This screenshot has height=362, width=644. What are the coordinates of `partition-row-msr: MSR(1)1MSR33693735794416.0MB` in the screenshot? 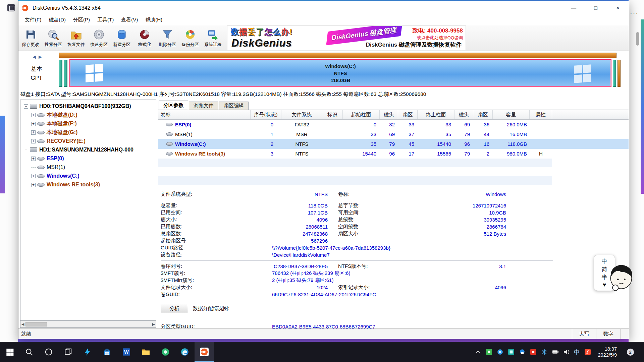 It's located at (393, 134).